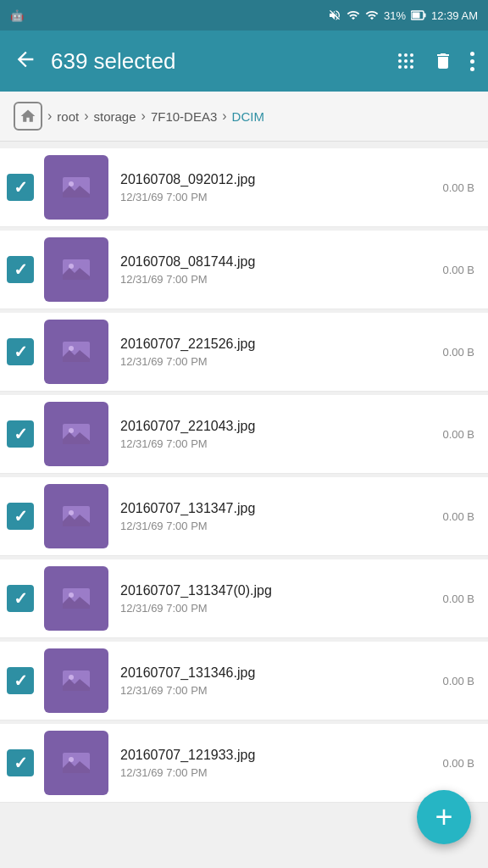 Image resolution: width=488 pixels, height=868 pixels. I want to click on file-date-5: 12/31/69 7:00 PM, so click(278, 609).